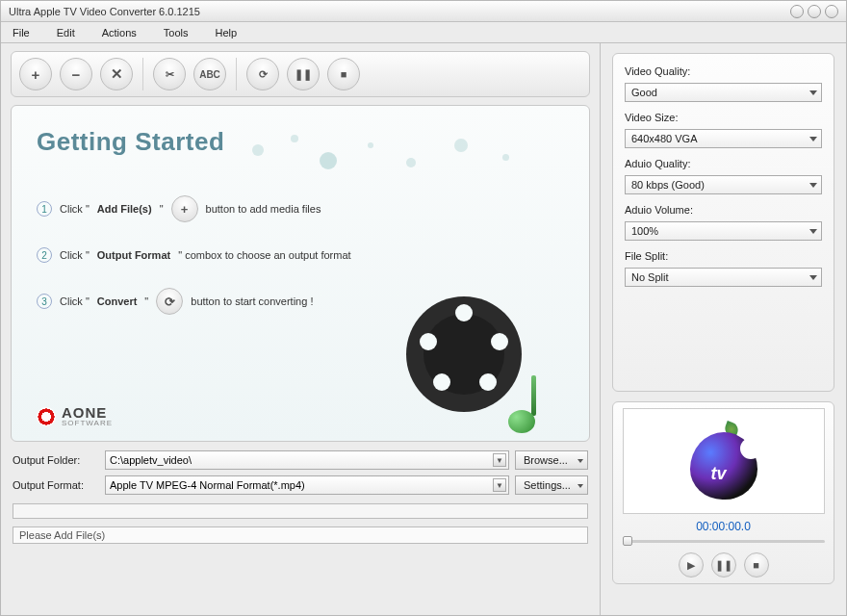 The width and height of the screenshot is (847, 616). Describe the element at coordinates (552, 485) in the screenshot. I see `settings-button: Settings...` at that location.